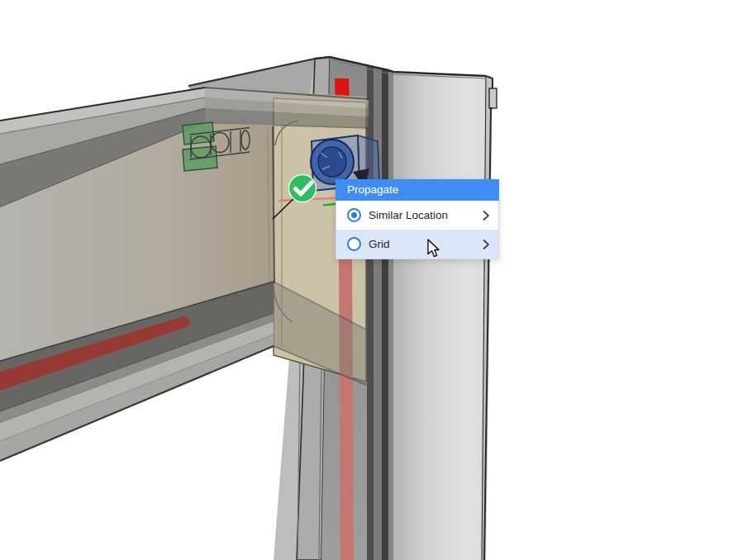 The height and width of the screenshot is (560, 752). I want to click on propagate-menu: Propagate Similar Location Grid, so click(417, 220).